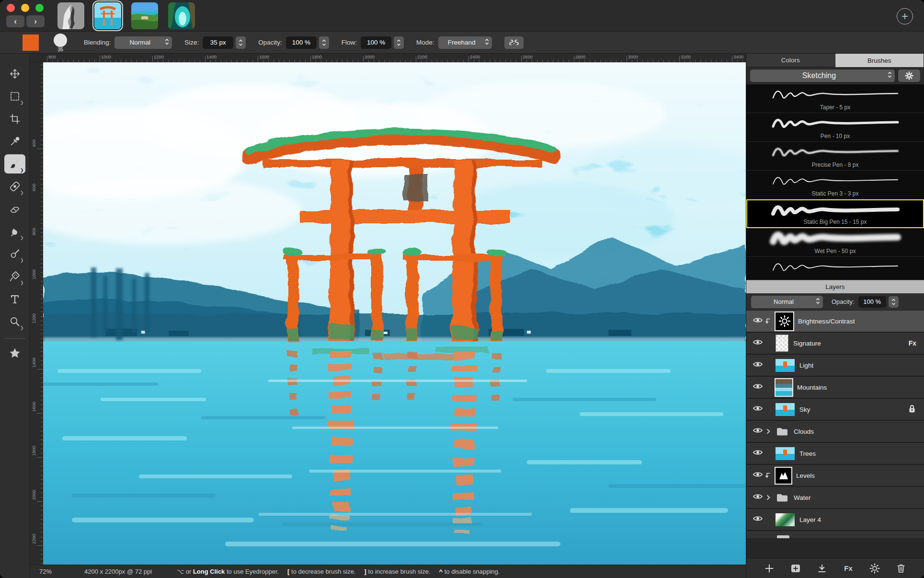 The width and height of the screenshot is (924, 578). I want to click on layer-row-levels: Levels, so click(835, 476).